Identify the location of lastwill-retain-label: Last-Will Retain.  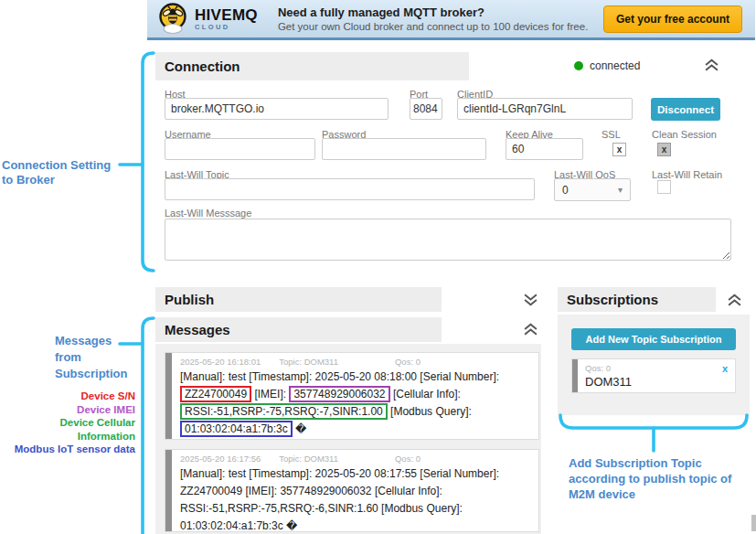
(687, 175).